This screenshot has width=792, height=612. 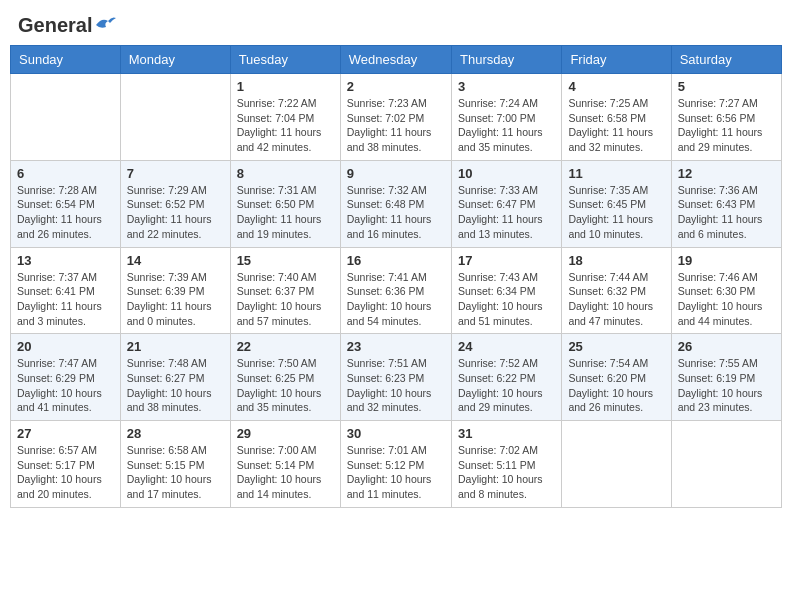 What do you see at coordinates (396, 126) in the screenshot?
I see `day-detail: Sunrise: 7:23 AM Sunset: 7:02 PM Dayligh…` at bounding box center [396, 126].